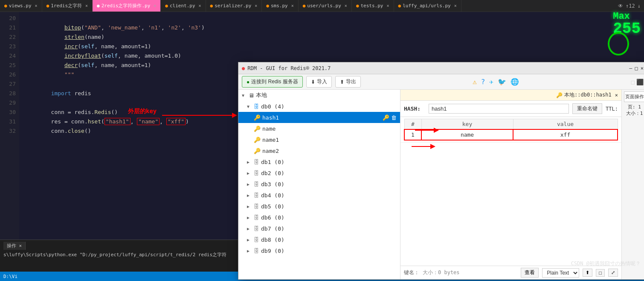 This screenshot has height=281, width=644. Describe the element at coordinates (319, 129) in the screenshot. I see `tree-name: 🔑 name` at that location.